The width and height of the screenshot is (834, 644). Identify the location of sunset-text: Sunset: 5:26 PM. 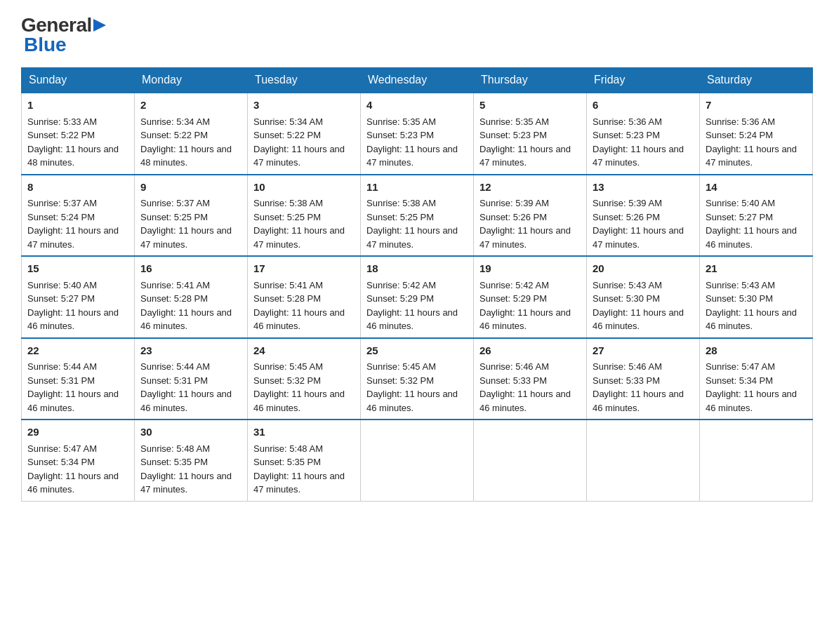
(513, 217).